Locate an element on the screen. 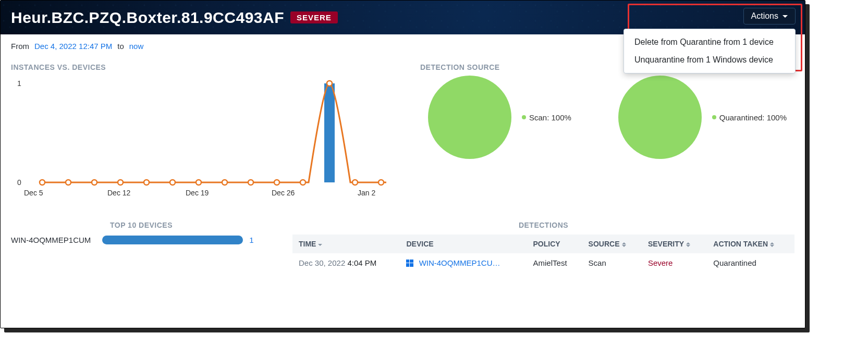  legend-quarantined: Quarantined: 100% is located at coordinates (750, 118).